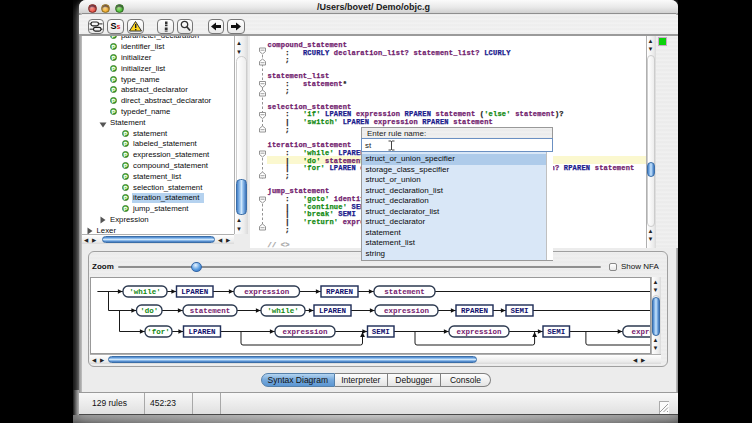  Describe the element at coordinates (642, 332) in the screenshot. I see `svg-text: expre` at that location.